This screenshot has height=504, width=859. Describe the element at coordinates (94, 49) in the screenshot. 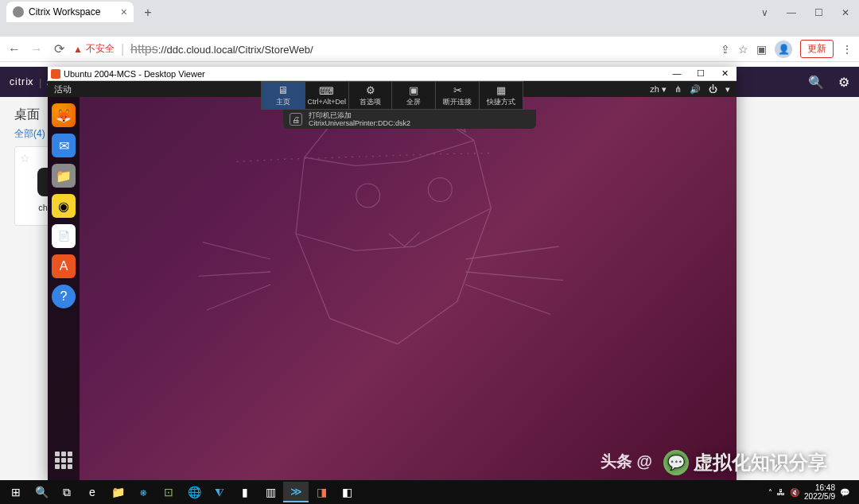

I see `security-indicator: ▲ 不安全` at that location.